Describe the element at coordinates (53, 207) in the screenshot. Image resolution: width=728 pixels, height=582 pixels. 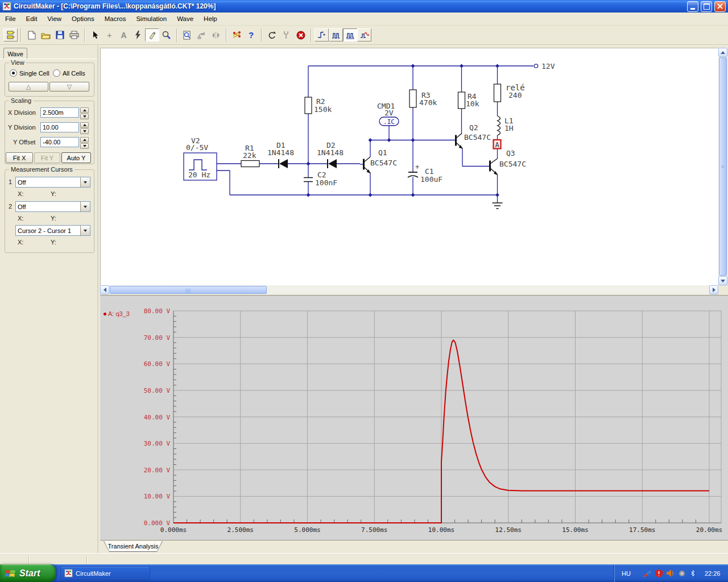
I see `cursor2-select: Off` at that location.